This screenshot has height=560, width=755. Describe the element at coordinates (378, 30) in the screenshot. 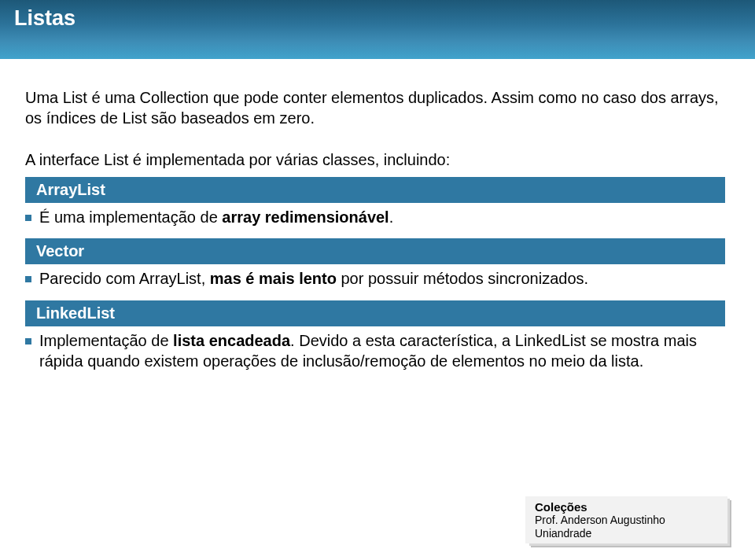

I see `header-band` at that location.